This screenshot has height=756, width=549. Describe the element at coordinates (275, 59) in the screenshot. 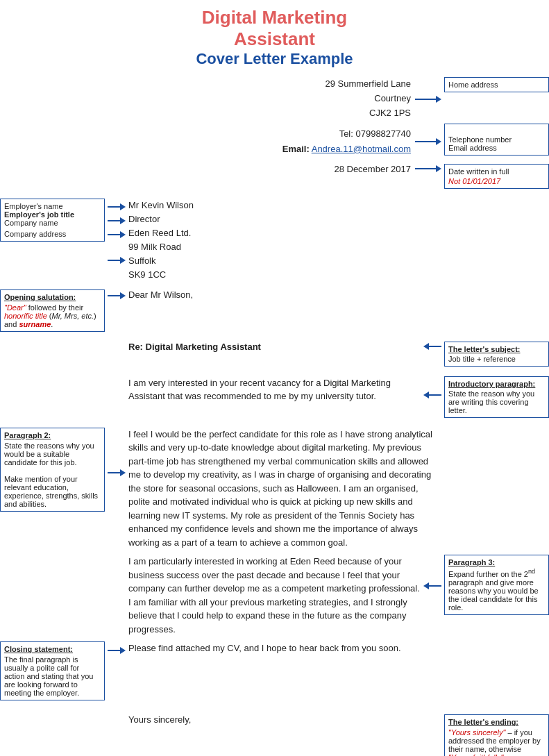

I see `header-subtitle: Cover Letter Example` at that location.